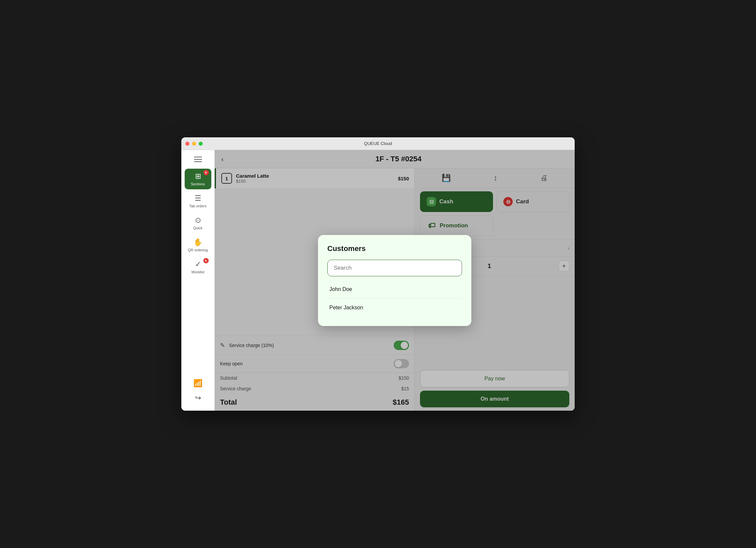  I want to click on sidebar-item-qr-ordering: ✋ QR ordering, so click(198, 245).